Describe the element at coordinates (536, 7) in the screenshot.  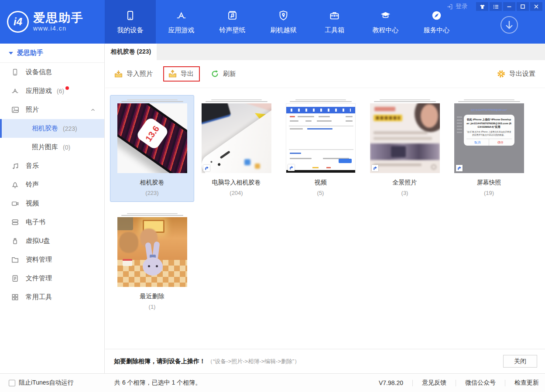
I see `close-button` at that location.